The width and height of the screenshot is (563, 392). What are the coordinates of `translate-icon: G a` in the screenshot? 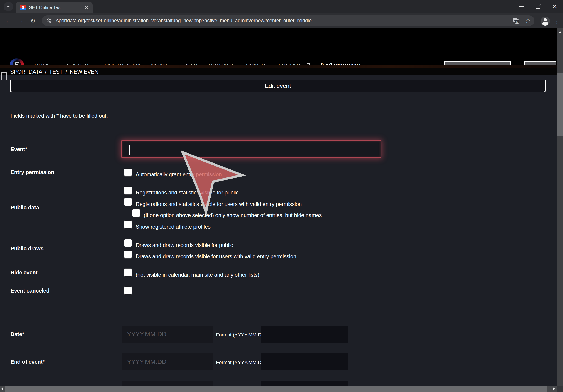 It's located at (516, 21).